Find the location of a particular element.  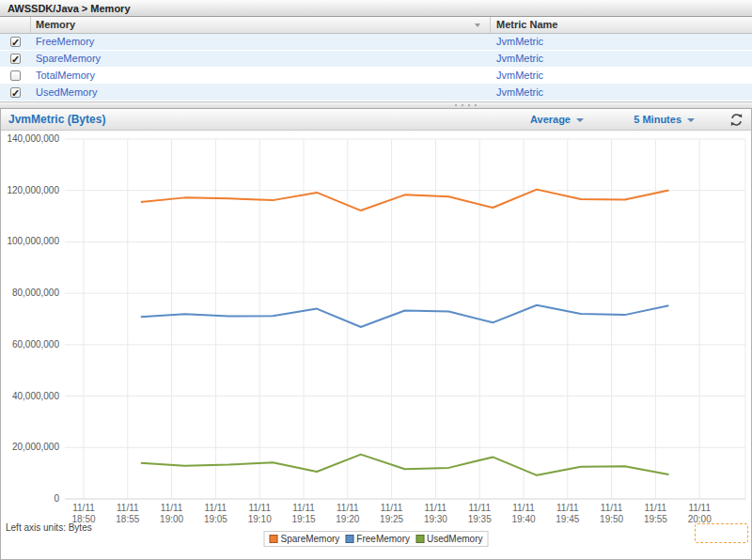

table-header: Memory Metric Name is located at coordinates (376, 25).